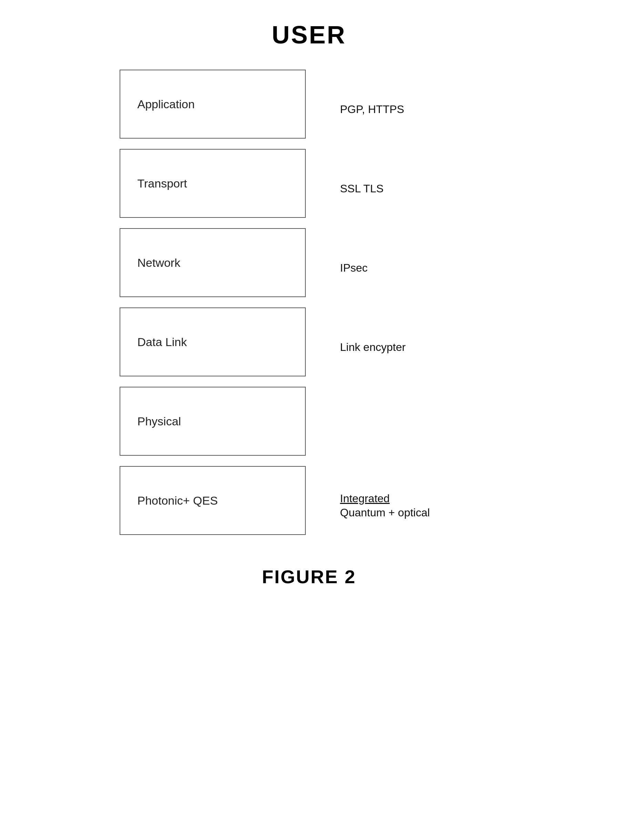 This screenshot has height=840, width=618. I want to click on physical-box: Physical, so click(212, 421).